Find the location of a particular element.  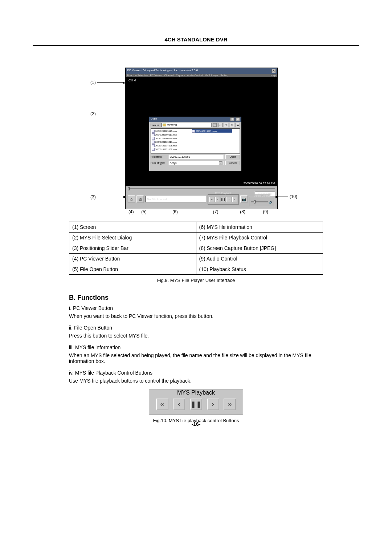

filetype-label: Files of type: is located at coordinates (159, 163).